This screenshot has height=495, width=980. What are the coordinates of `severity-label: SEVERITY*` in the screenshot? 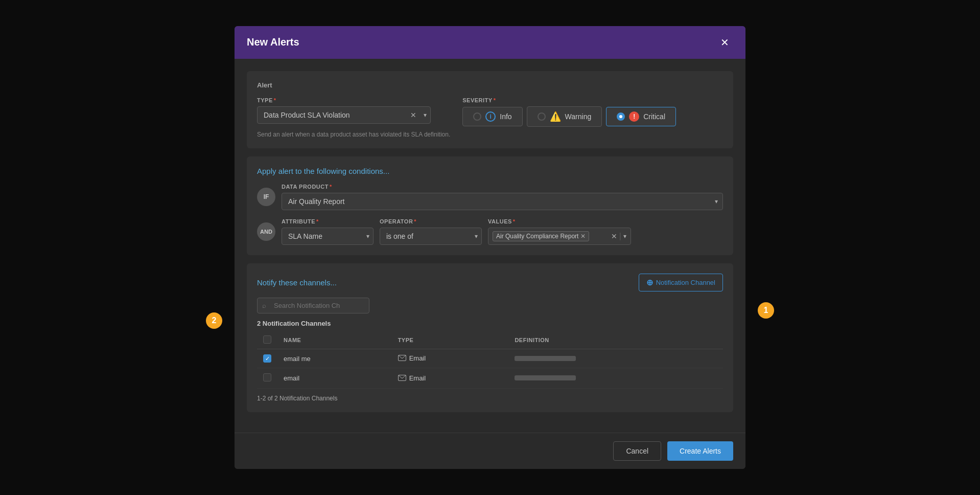 It's located at (569, 100).